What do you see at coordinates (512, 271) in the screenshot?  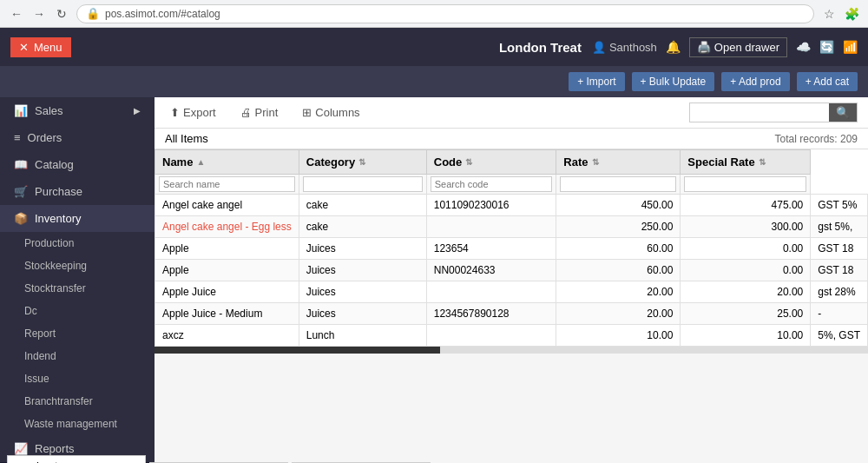 I see `table-row: AppleJuicesNN0002463360.000.00GST 18` at bounding box center [512, 271].